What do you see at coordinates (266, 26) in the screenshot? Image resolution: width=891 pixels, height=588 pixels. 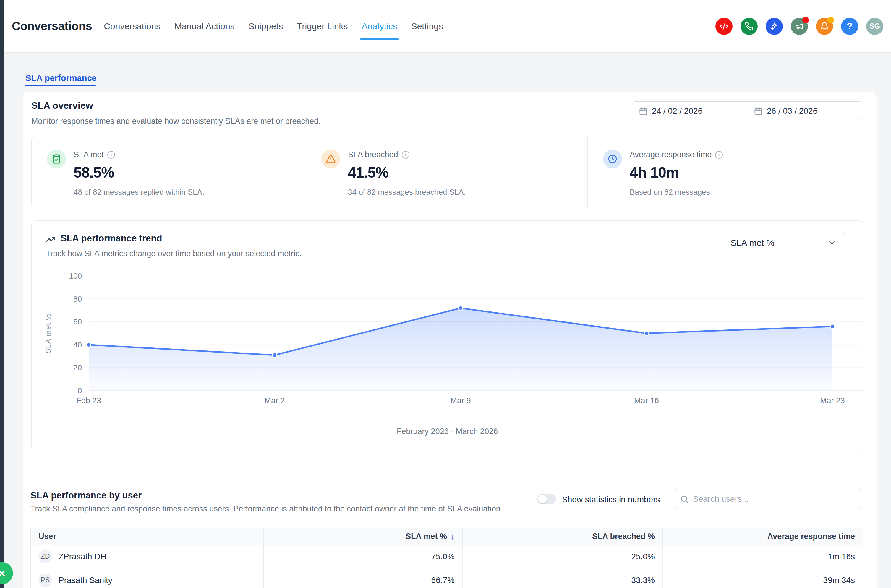 I see `tab-snippets: Snippets` at bounding box center [266, 26].